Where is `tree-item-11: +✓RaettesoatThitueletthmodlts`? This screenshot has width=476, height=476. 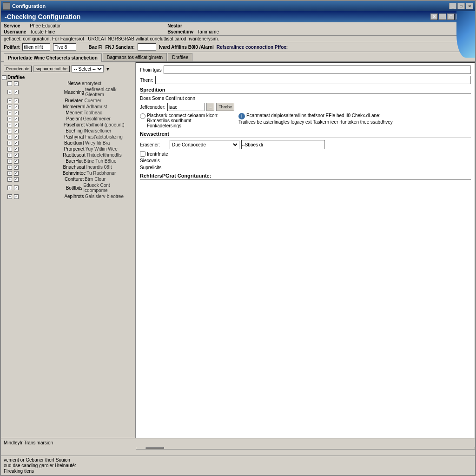
tree-item-11: +✓RaettesoatThitueletthmodlts is located at coordinates (68, 155).